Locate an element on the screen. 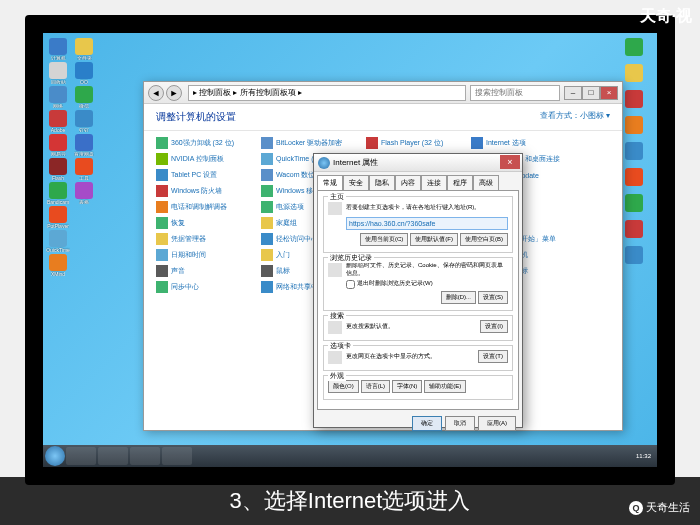  use-blank-button: 使用空白页(B) is located at coordinates (484, 240).